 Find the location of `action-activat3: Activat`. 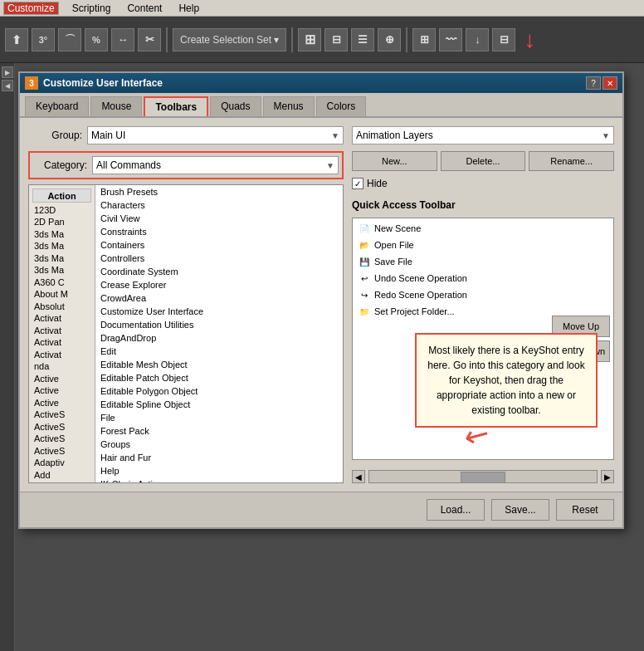

action-activat3: Activat is located at coordinates (61, 342).